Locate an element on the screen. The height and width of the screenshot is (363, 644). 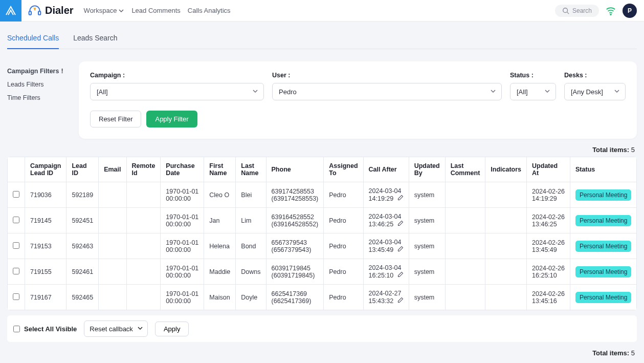
side-filter-time: Time Filters is located at coordinates (38, 98).